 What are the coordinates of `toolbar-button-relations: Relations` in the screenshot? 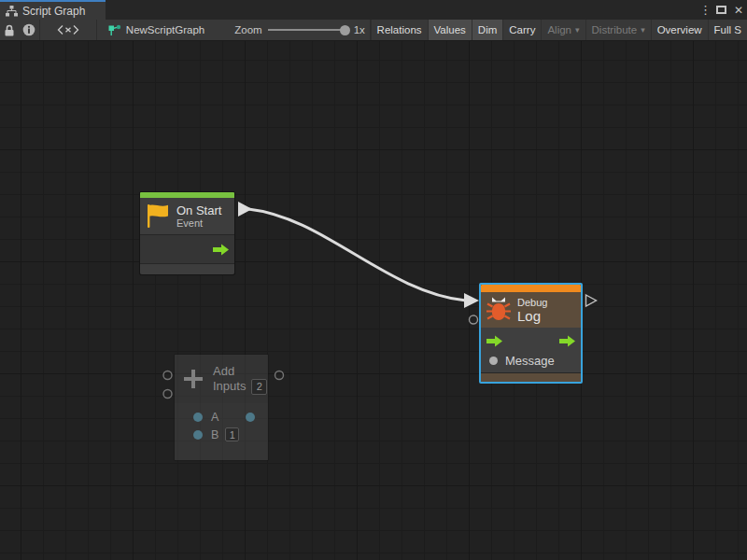 It's located at (400, 30).